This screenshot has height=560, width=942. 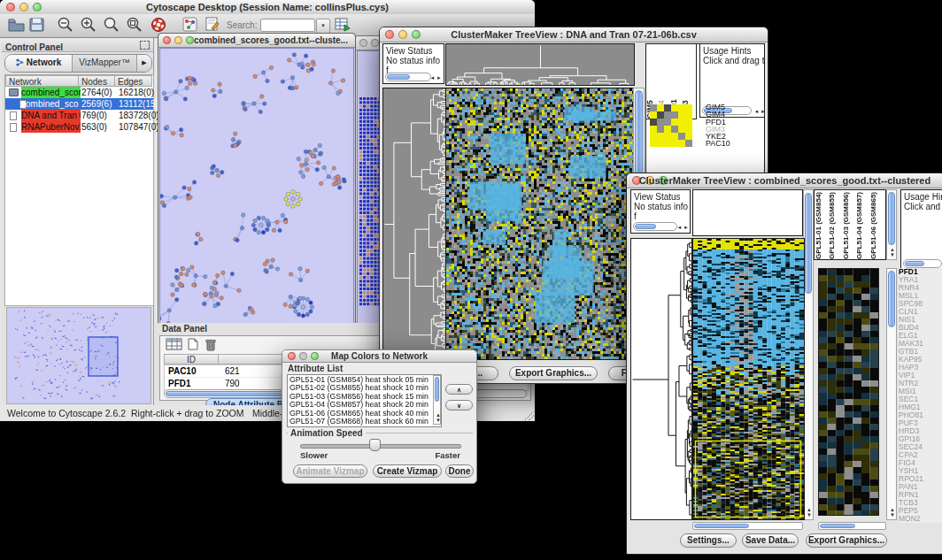 I want to click on float-panel-icon, so click(x=145, y=45).